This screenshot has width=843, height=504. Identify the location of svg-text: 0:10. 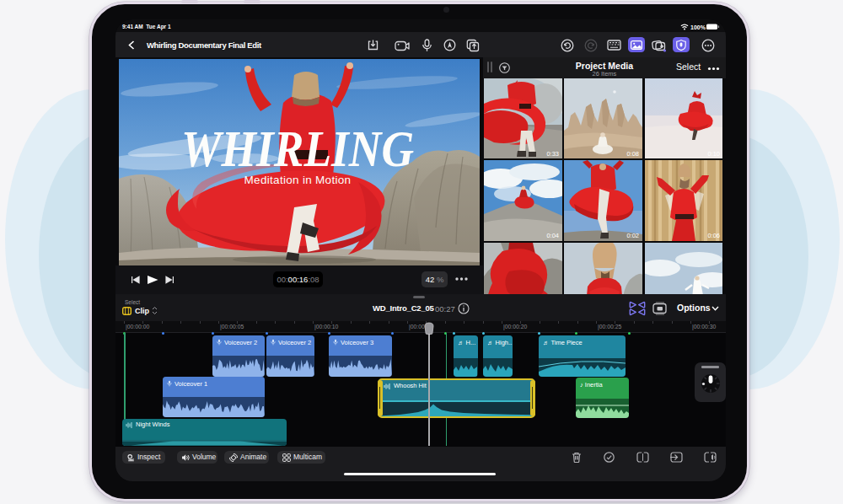
(713, 153).